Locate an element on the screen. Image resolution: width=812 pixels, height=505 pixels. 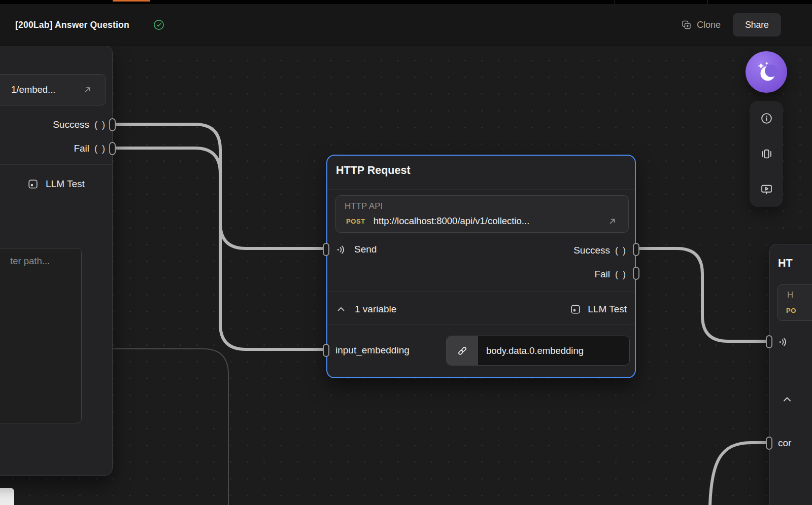
presentation-play-icon is located at coordinates (766, 190).